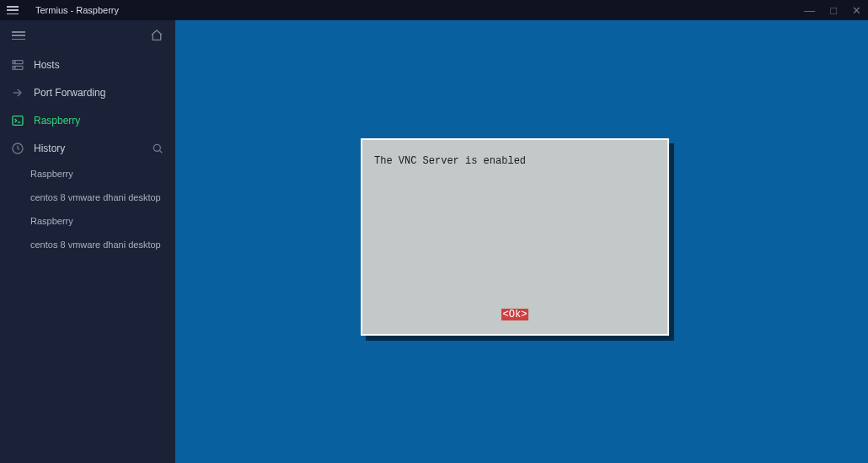  Describe the element at coordinates (809, 10) in the screenshot. I see `window-minimize-button: —` at that location.